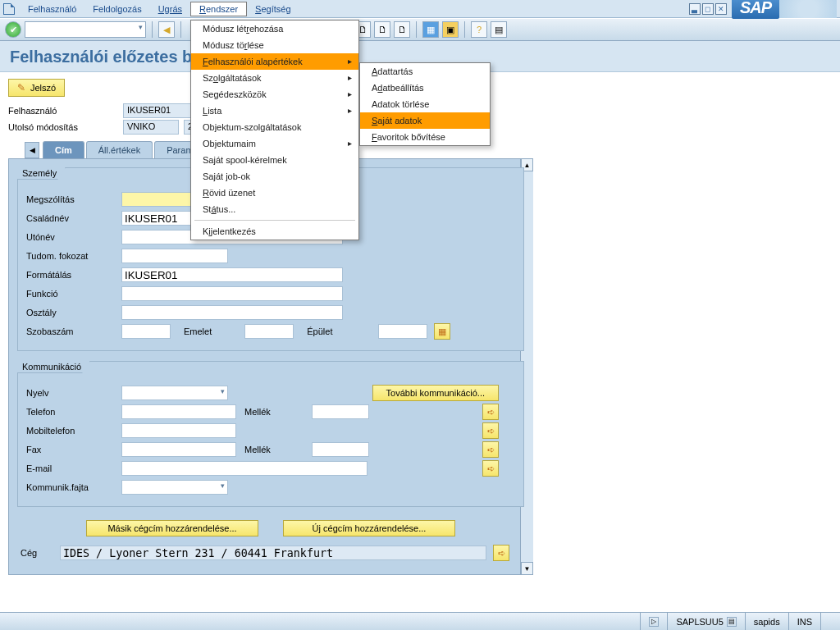 Image resolution: width=840 pixels, height=630 pixels. What do you see at coordinates (450, 30) in the screenshot?
I see `tb-layout-icon: ▣` at bounding box center [450, 30].